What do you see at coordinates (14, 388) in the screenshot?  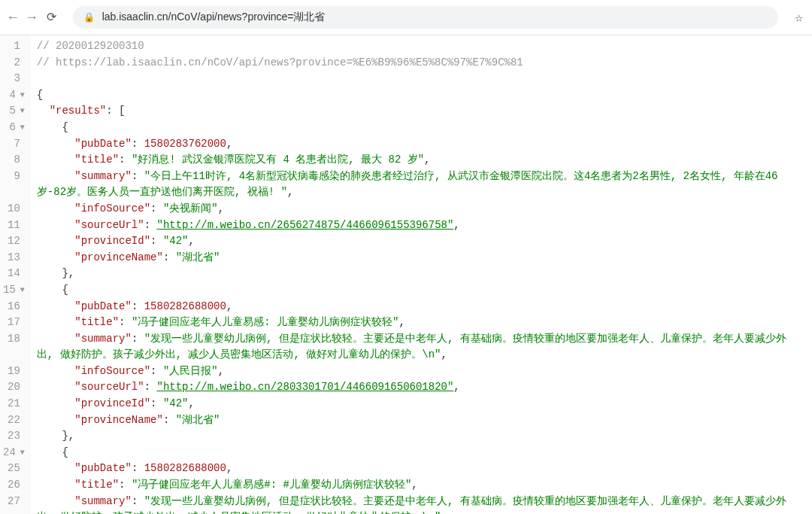 I see `line-number: 20` at bounding box center [14, 388].